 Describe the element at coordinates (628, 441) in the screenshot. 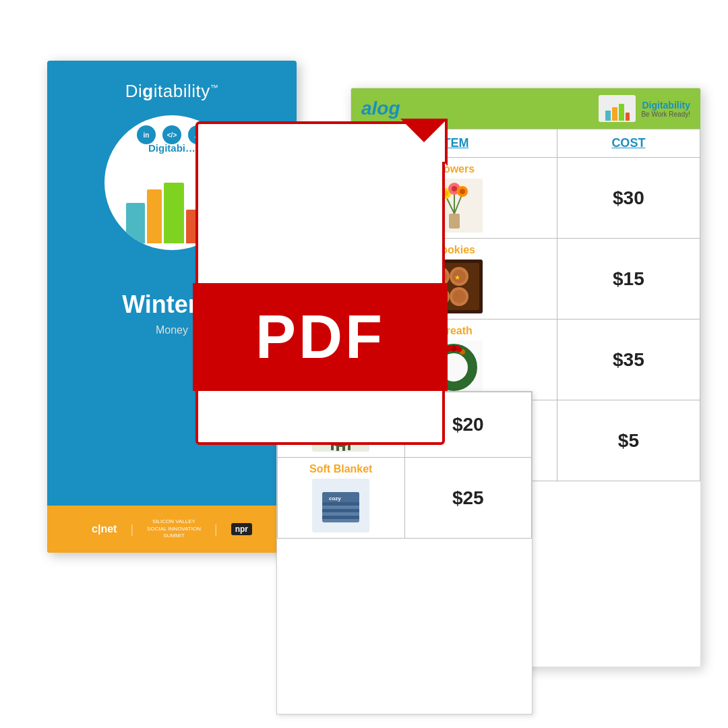

I see `card-price: $5` at that location.